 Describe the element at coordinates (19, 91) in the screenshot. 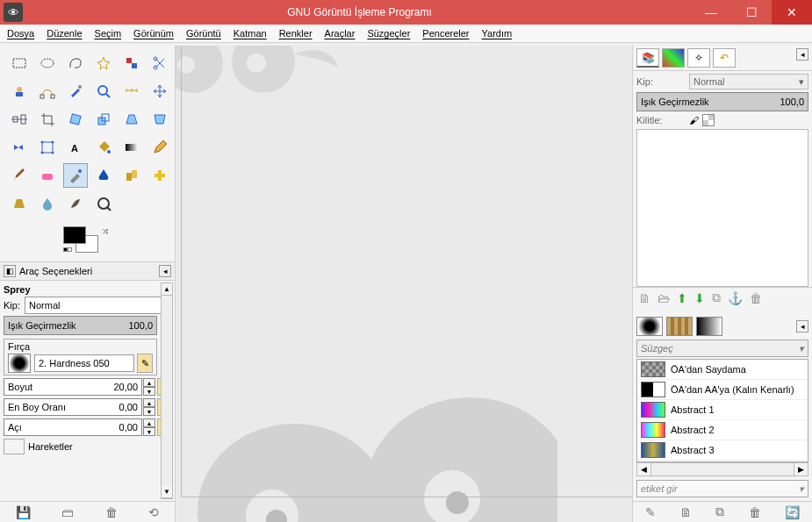

I see `tool-foreground-select` at that location.